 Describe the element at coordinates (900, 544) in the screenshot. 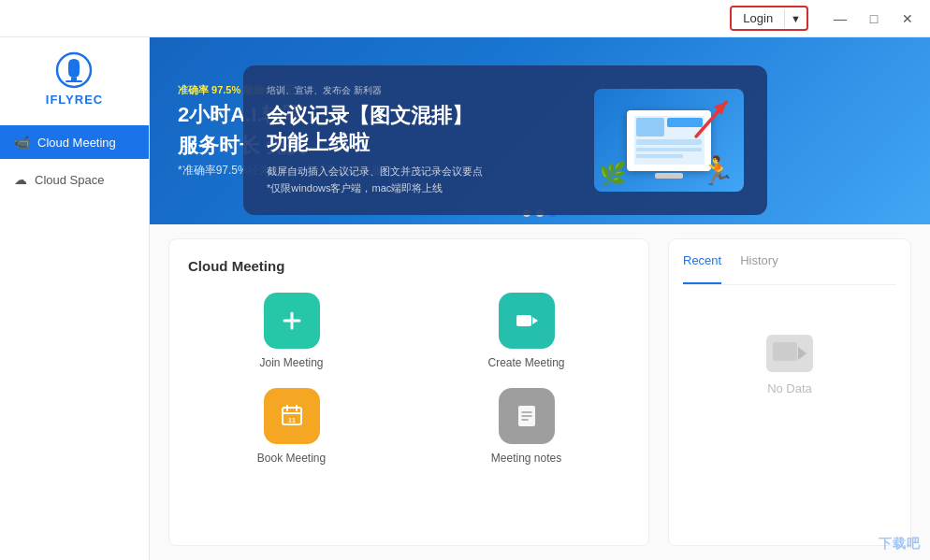

I see `watermark: 下载吧` at that location.